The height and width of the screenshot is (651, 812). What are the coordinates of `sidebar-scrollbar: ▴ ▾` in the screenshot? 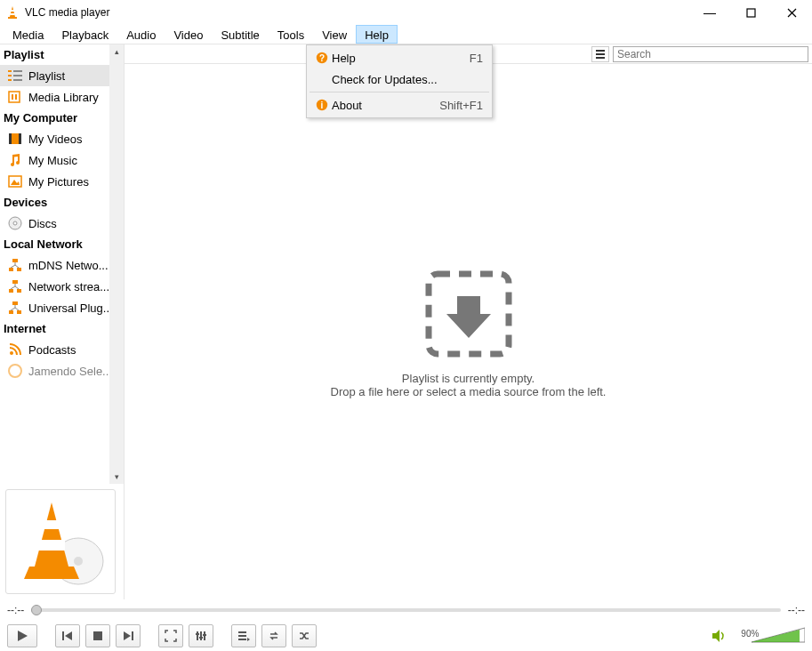 It's located at (117, 264).